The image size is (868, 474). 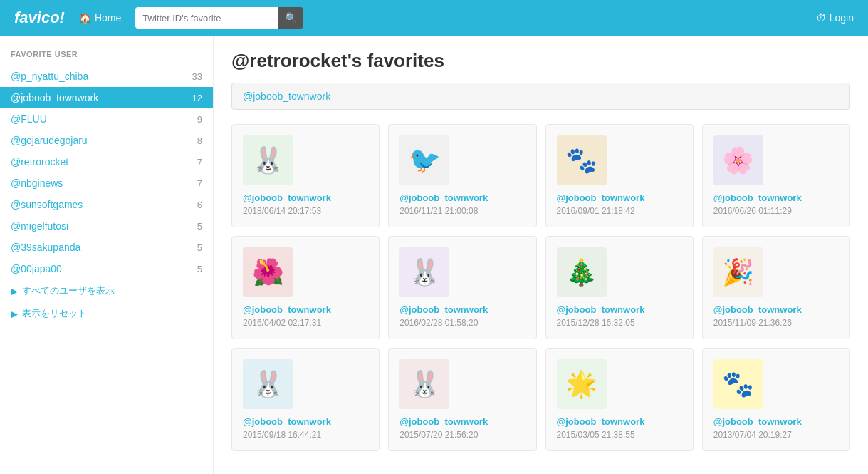 I want to click on sidebar-section-title: FAVORITE USER, so click(x=107, y=58).